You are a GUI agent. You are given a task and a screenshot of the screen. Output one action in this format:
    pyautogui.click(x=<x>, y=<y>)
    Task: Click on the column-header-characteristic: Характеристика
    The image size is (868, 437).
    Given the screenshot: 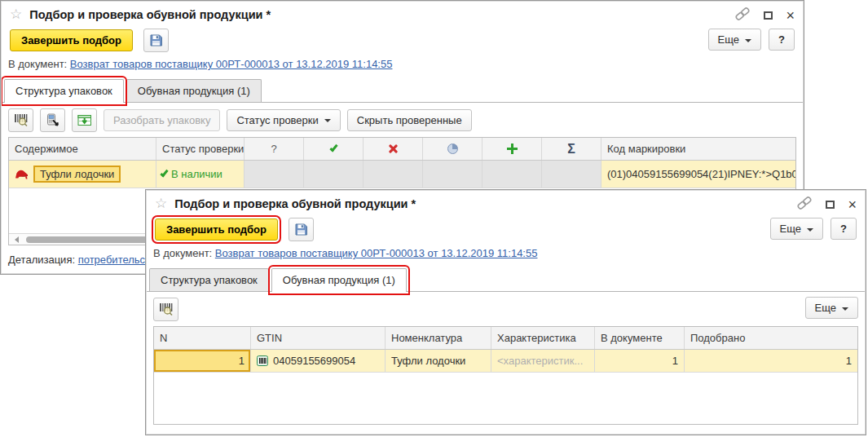 What is the action you would take?
    pyautogui.click(x=543, y=338)
    